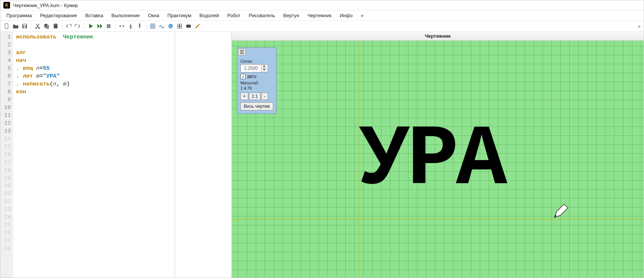 This screenshot has height=278, width=644. I want to click on code-line: кон, so click(94, 92).